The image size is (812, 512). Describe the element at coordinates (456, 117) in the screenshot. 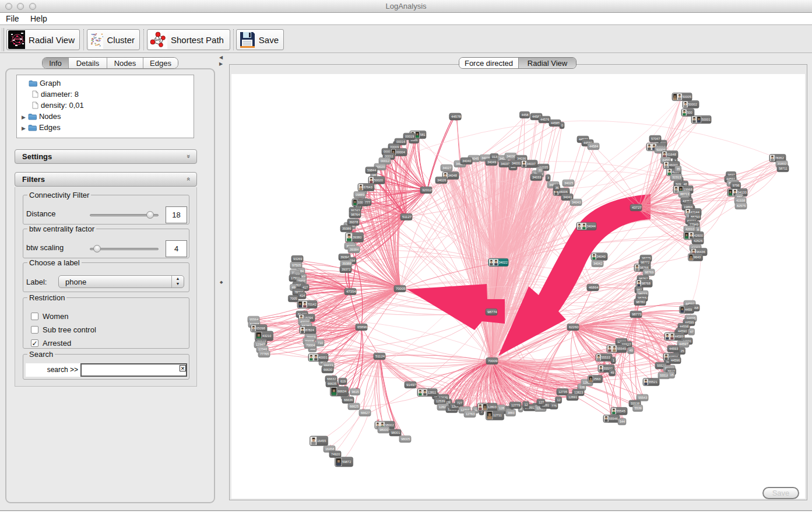

I see `svg-text: 44578` at that location.